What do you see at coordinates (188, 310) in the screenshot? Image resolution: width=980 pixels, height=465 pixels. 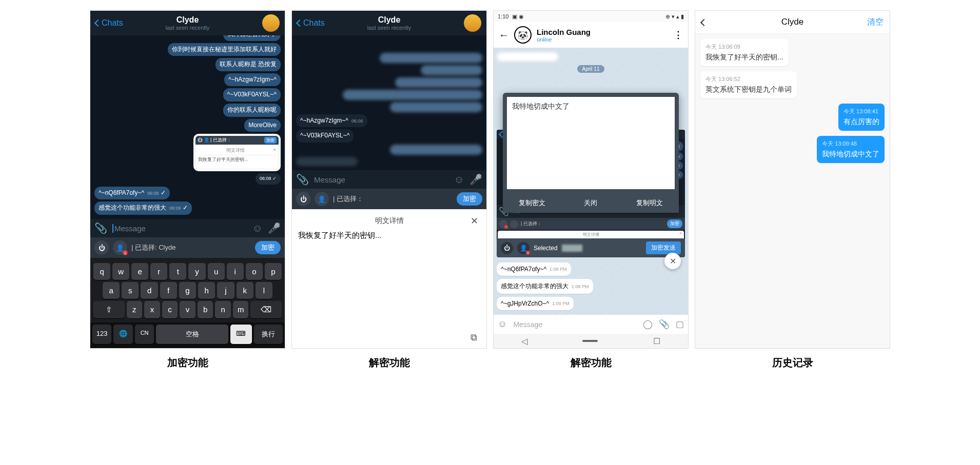 I see `key-v: v` at bounding box center [188, 310].